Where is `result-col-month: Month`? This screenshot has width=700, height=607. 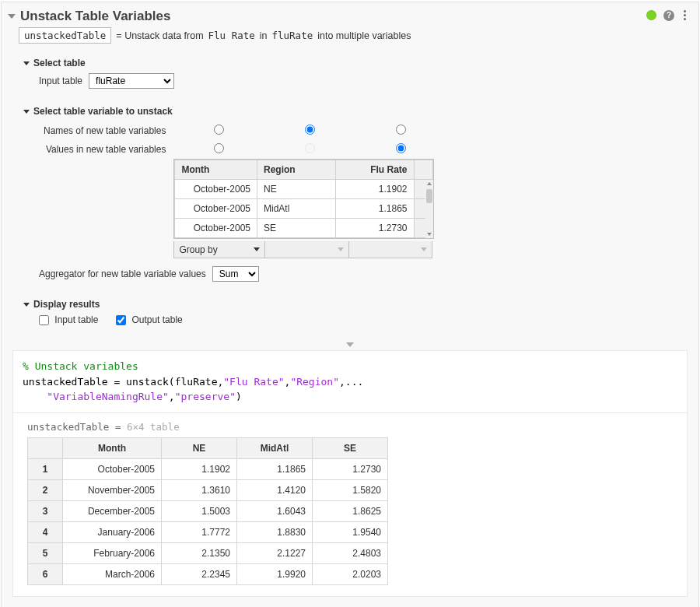
result-col-month: Month is located at coordinates (112, 448).